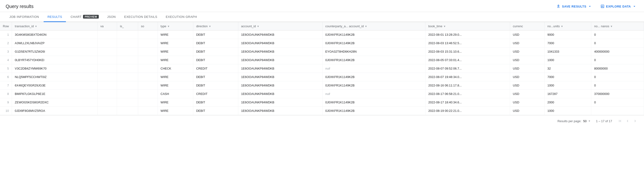 The image size is (644, 195). What do you see at coordinates (84, 17) in the screenshot?
I see `tab-chart: CHART PREVIEW` at bounding box center [84, 17].